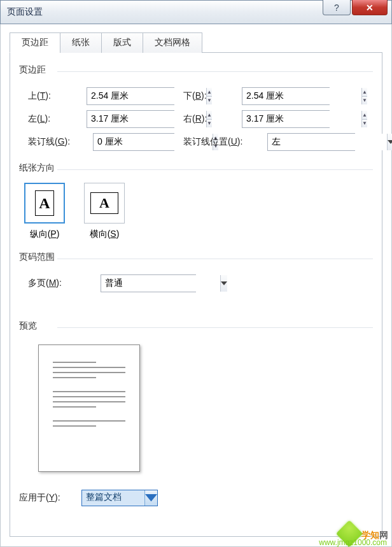 This screenshot has height=547, width=392. I want to click on tab-grid: 文档网格, so click(172, 43).